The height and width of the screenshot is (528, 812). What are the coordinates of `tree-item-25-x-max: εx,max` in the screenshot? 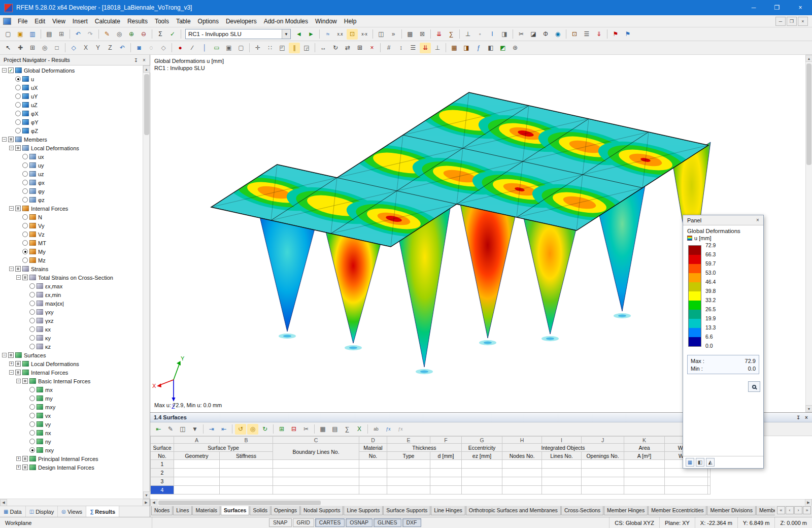 It's located at (71, 286).